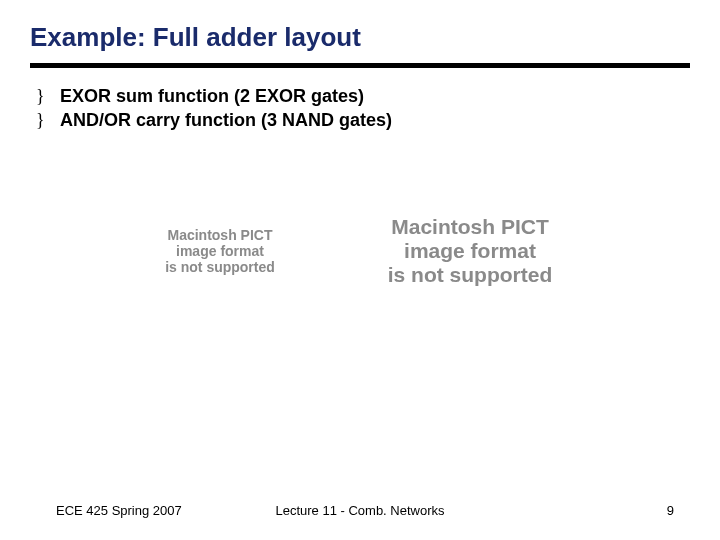  What do you see at coordinates (360, 108) in the screenshot?
I see `bullet-list: EXOR sum function (2 EXOR gates) AND/OR …` at bounding box center [360, 108].